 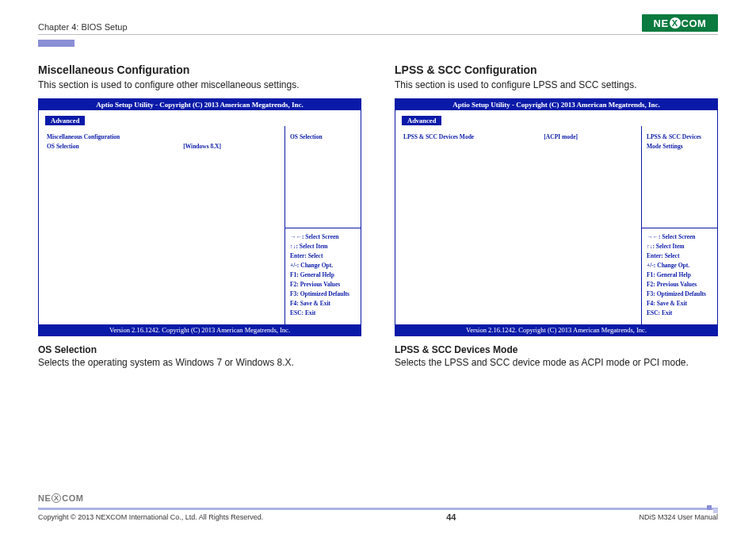 What do you see at coordinates (678, 517) in the screenshot?
I see `manual-name: NDiS M324 User Manual` at bounding box center [678, 517].